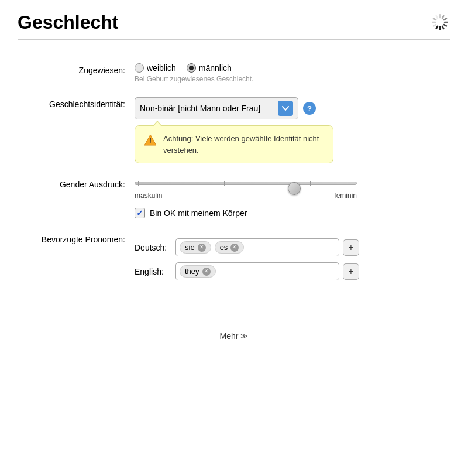 The image size is (468, 476). What do you see at coordinates (190, 247) in the screenshot?
I see `pronoun-sie-text: sie` at bounding box center [190, 247].